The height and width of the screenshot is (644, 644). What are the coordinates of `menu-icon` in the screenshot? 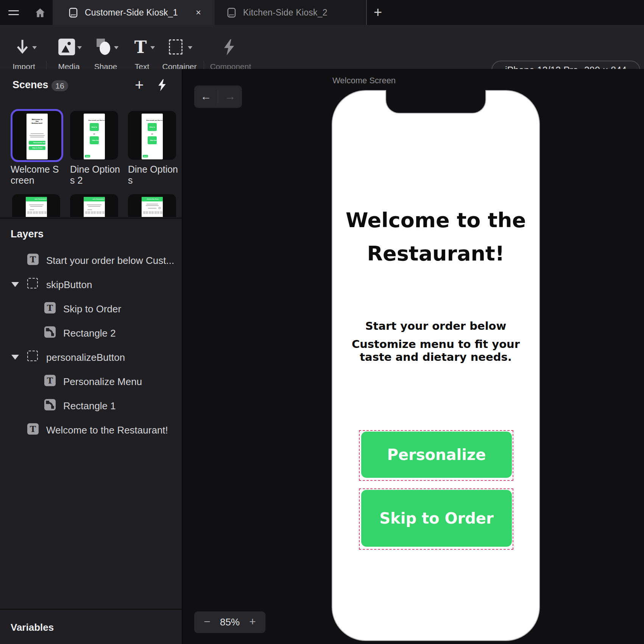 It's located at (14, 13).